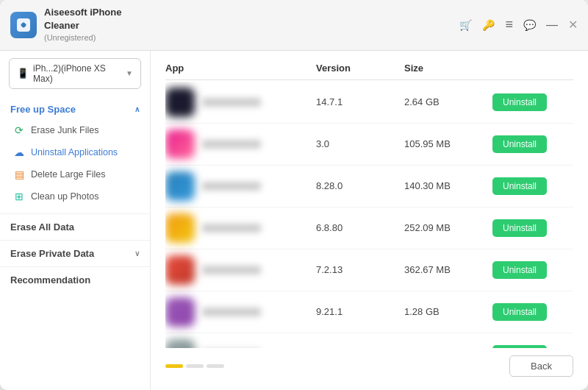 This screenshot has height=390, width=588. What do you see at coordinates (519, 25) in the screenshot?
I see `title-bar-controls: 🛒 🔑 ≡ 💬 — ✕` at bounding box center [519, 25].